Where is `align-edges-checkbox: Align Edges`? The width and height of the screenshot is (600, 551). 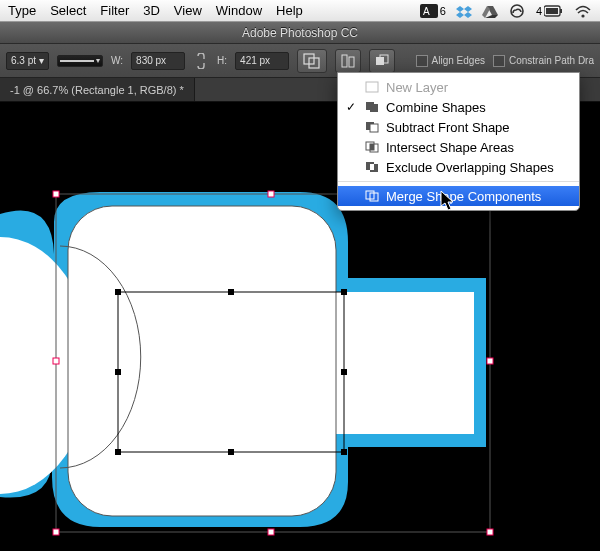
align-edges-checkbox: Align Edges is located at coordinates (450, 61).